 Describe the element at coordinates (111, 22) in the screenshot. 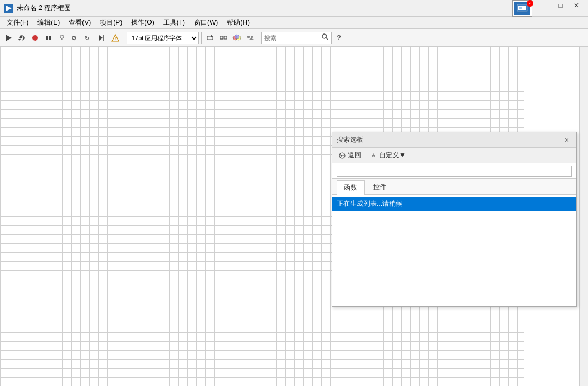

I see `menu-project: 项目(P)` at that location.